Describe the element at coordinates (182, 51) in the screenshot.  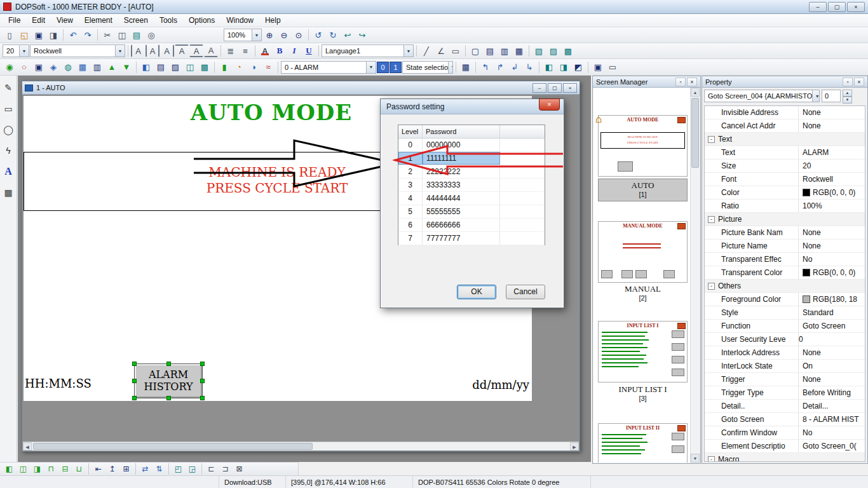
I see `align-text-top-icon: A` at that location.